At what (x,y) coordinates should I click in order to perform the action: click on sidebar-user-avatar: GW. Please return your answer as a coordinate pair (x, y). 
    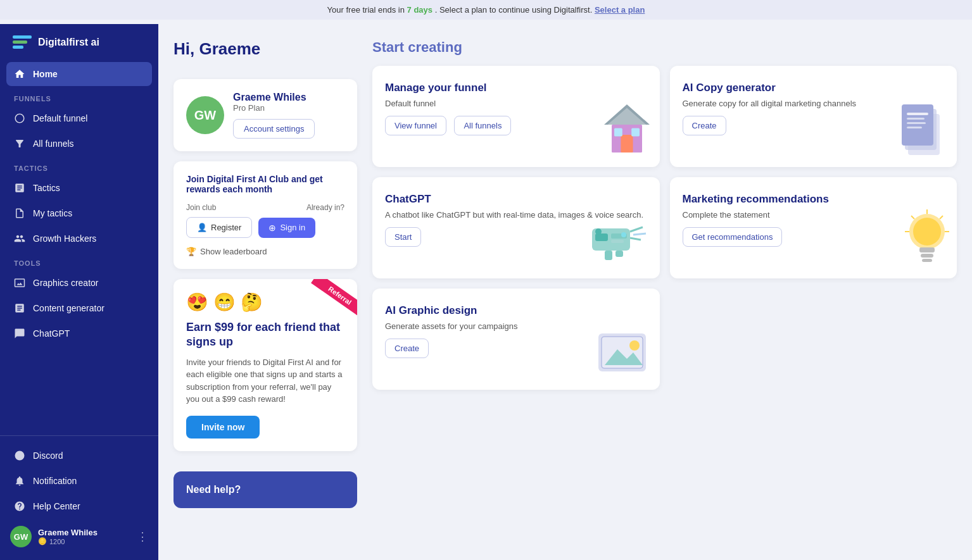
    Looking at the image, I should click on (21, 537).